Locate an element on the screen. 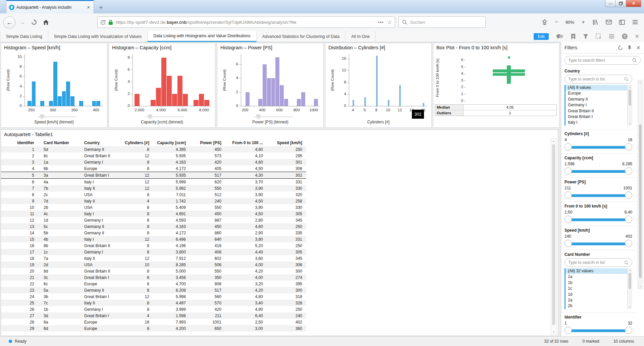 Image resolution: width=644 pixels, height=346 pixels. bookmarks-icon is located at coordinates (573, 37).